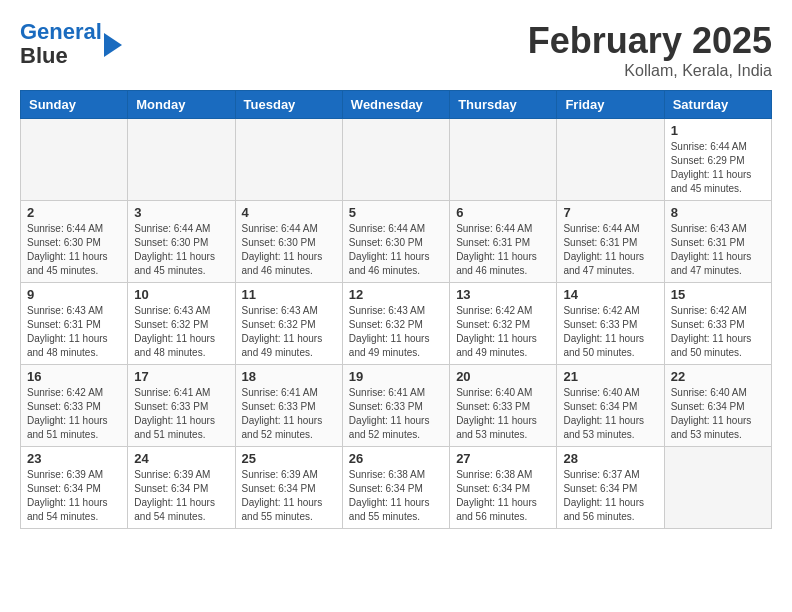 This screenshot has height=612, width=792. What do you see at coordinates (74, 324) in the screenshot?
I see `table-row: 9Sunrise: 6:43 AM Sunset: 6:31 PM Daylig…` at bounding box center [74, 324].